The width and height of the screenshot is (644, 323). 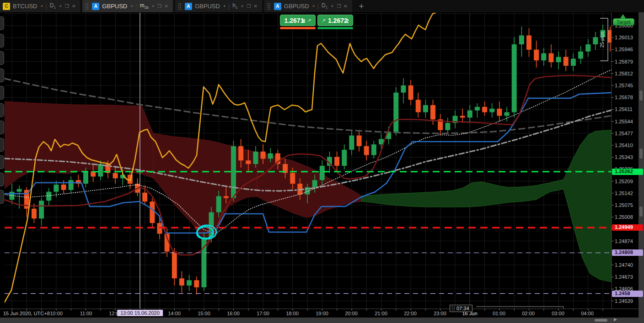 I want to click on chart-tab-gbpusd-h1: AGBPUSD▾|h1▾❐✕, so click(x=219, y=6).